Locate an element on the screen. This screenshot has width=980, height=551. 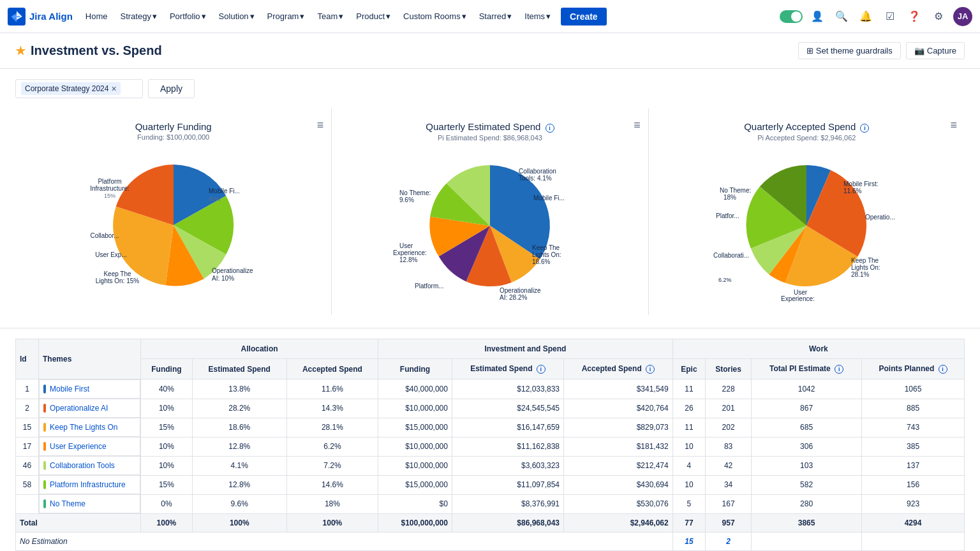
theme-link-0: Mobile First is located at coordinates (70, 389).